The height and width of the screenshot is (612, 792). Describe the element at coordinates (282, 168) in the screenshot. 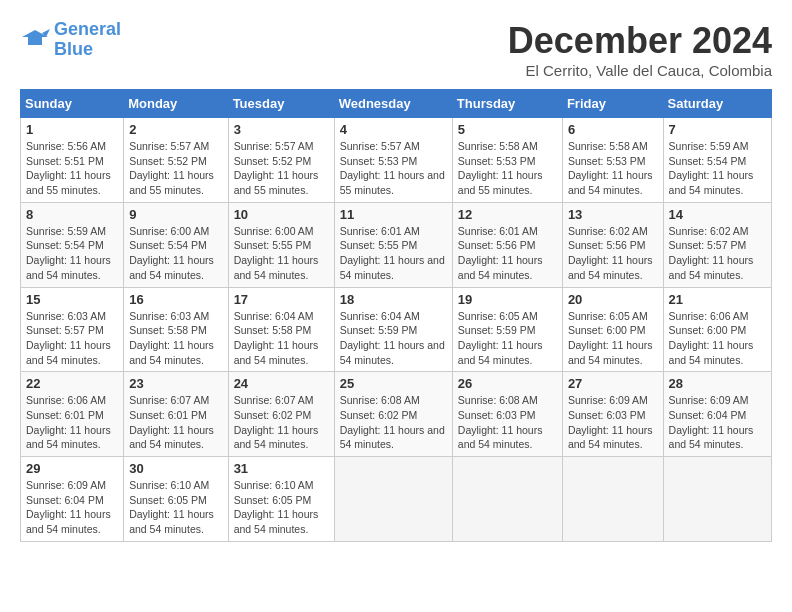

I see `day-info: Sunrise: 5:57 AM Sunset: 5:52 PM Dayligh…` at that location.